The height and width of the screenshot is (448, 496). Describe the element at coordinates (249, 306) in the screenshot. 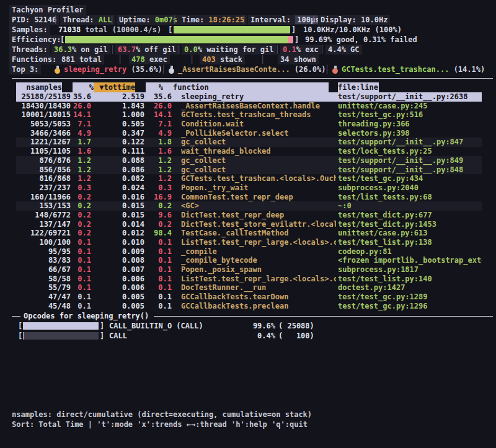

I see `table-row: ► 45/48 0.1 0.005 0.1 GCCallbackTests.pr…` at that location.